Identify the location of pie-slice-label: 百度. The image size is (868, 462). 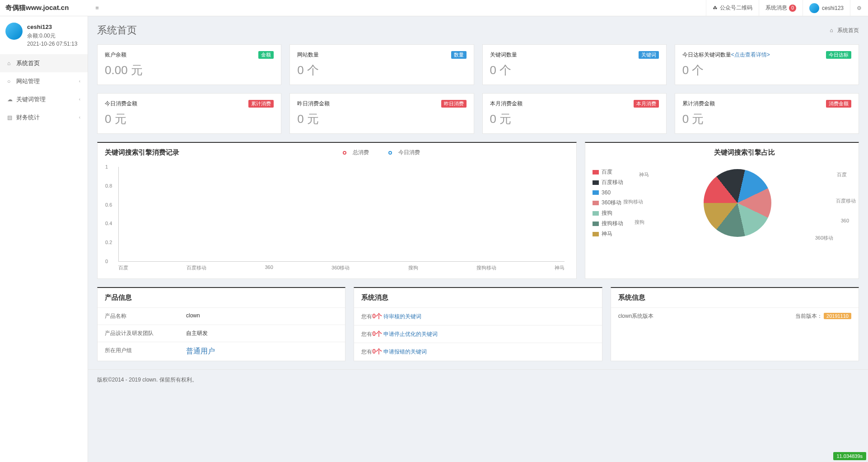
(842, 174).